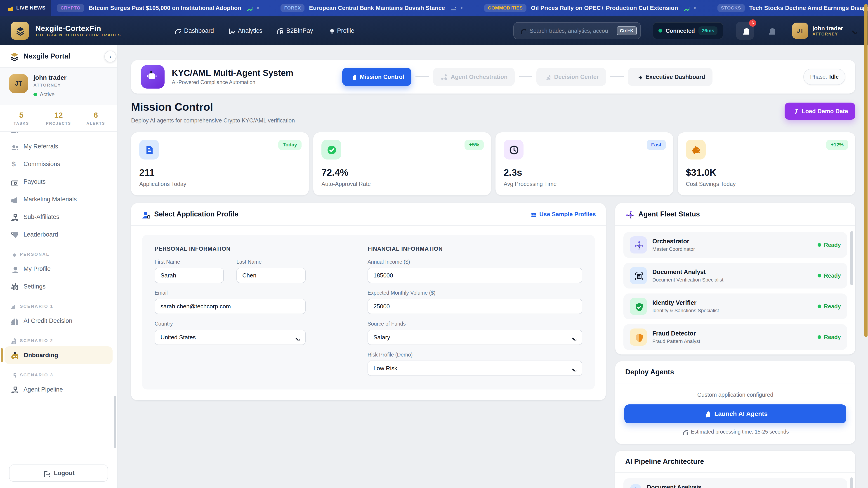 This screenshot has height=488, width=868. What do you see at coordinates (688, 280) in the screenshot?
I see `agent-role: Document Verification Specialist` at bounding box center [688, 280].